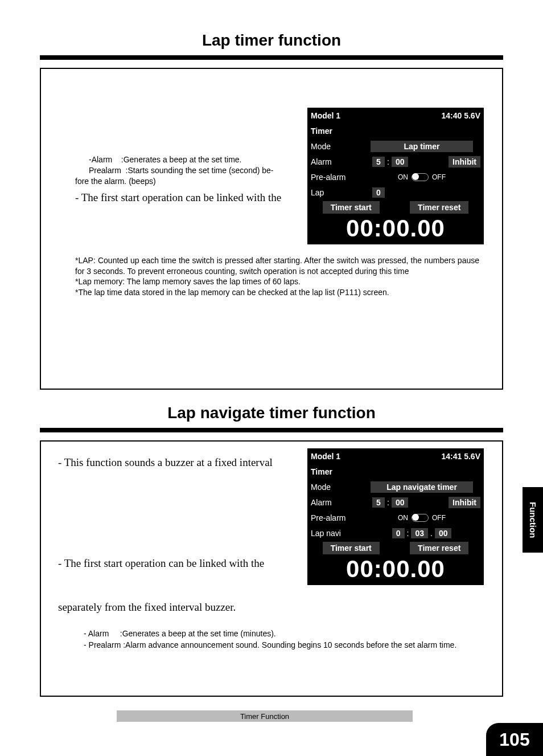  I want to click on lcd1-alarm-label: Alarm, so click(337, 162).